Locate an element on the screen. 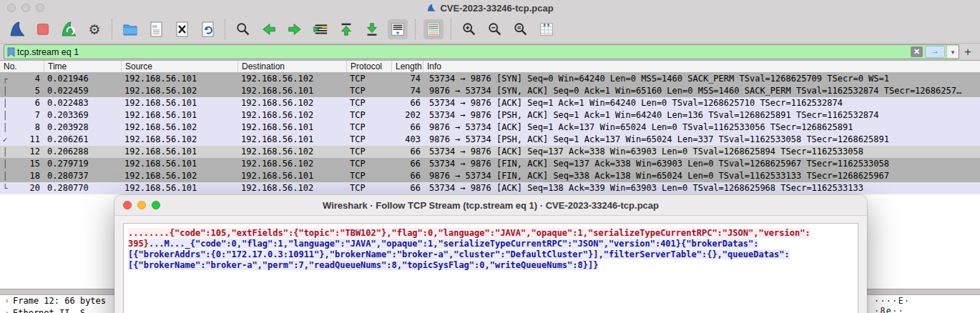 The width and height of the screenshot is (980, 313). stop-capture-button is located at coordinates (43, 29).